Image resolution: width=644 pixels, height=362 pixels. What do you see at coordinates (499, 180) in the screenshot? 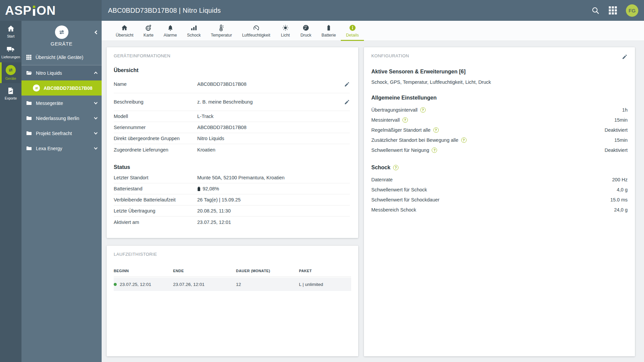
I see `config-row-datenrate: Datenrate 200 Hz` at bounding box center [499, 180].